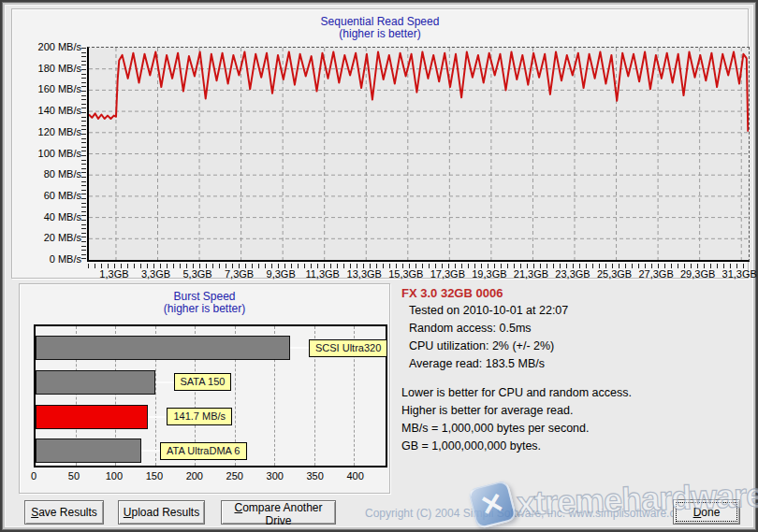  I want to click on note-gb-definition: GB = 1,000,000,000 bytes., so click(576, 447).